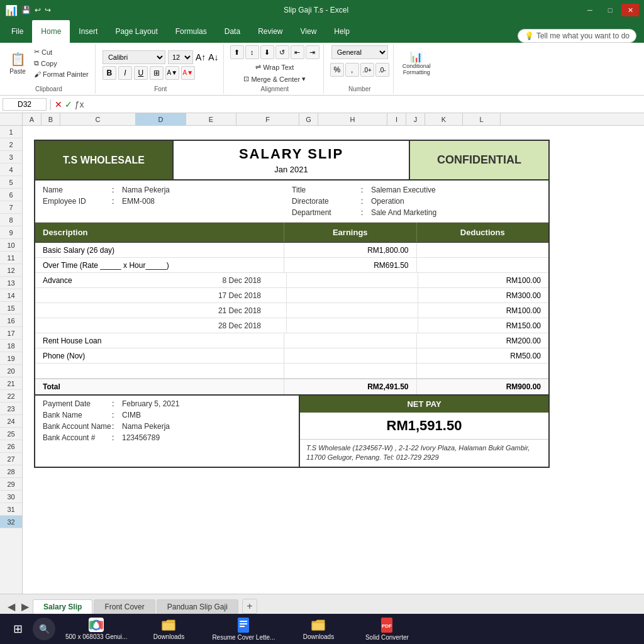 The height and width of the screenshot is (644, 644). What do you see at coordinates (136, 31) in the screenshot?
I see `tab-page-layout: Page Layout` at bounding box center [136, 31].